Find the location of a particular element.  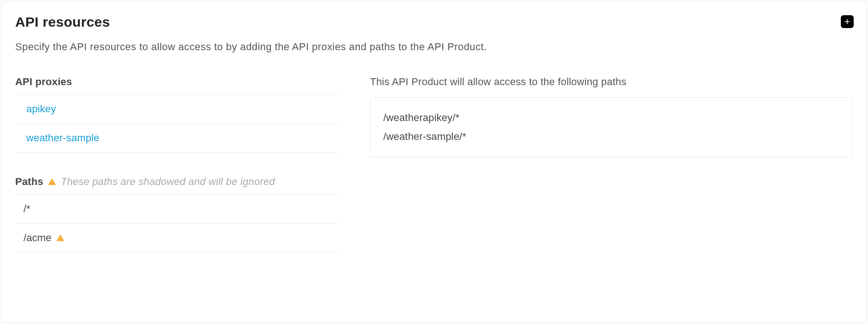

paths-list: /* /acme is located at coordinates (176, 224).